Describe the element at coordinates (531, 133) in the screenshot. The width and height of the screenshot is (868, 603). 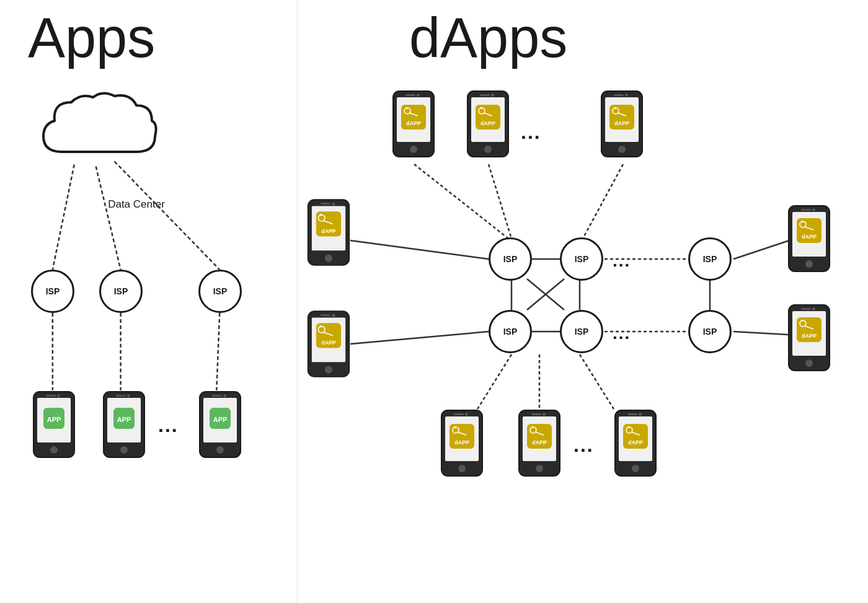
I see `dapps-top-dots: ...` at that location.